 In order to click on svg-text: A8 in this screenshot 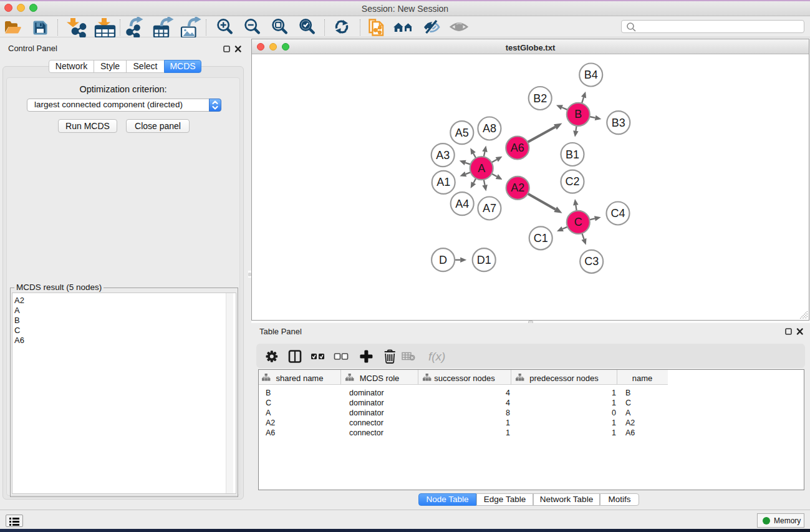, I will do `click(489, 128)`.